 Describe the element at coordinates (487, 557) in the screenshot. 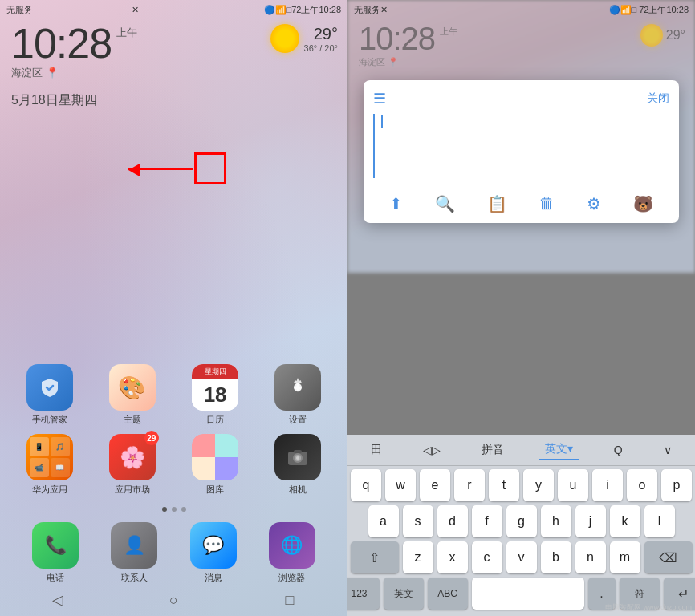

I see `key-c: c` at that location.